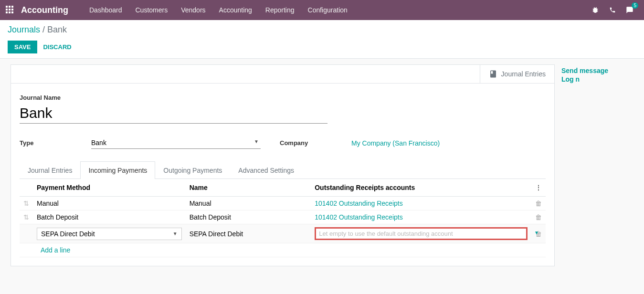 The height and width of the screenshot is (294, 644). Describe the element at coordinates (193, 170) in the screenshot. I see `tab-outgoing-payments: Outgoing Payments` at that location.